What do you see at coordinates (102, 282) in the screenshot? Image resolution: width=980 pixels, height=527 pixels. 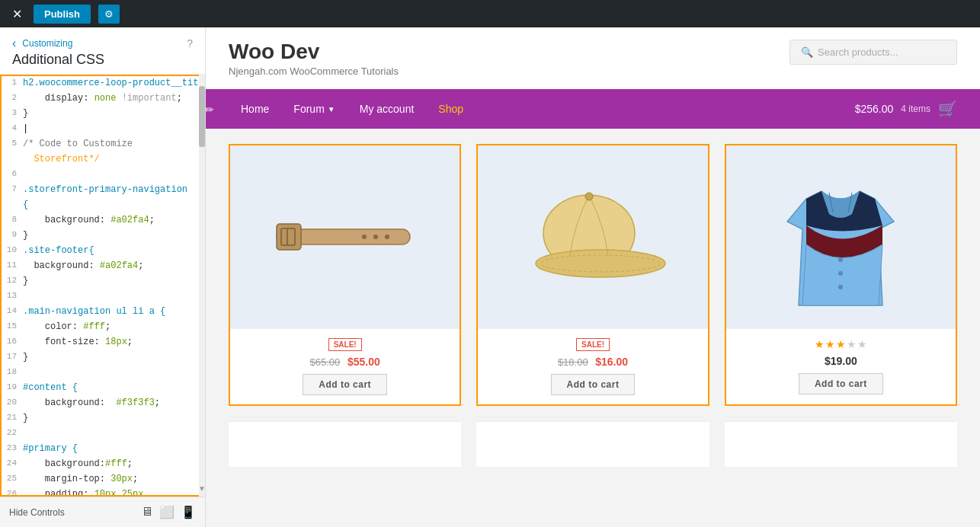 I see `code-line: 12 }` at bounding box center [102, 282].